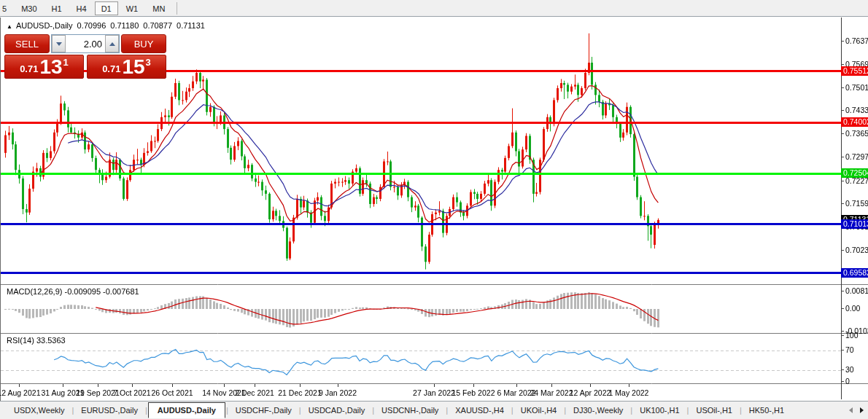  Describe the element at coordinates (59, 44) in the screenshot. I see `arrow-down-icon` at that location.